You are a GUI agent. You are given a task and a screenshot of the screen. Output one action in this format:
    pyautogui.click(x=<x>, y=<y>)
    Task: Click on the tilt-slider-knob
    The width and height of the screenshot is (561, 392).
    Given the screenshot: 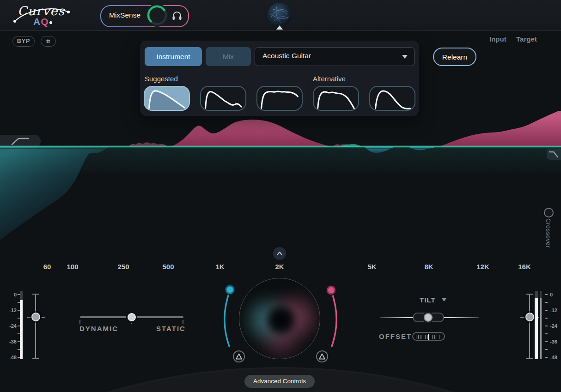 What is the action you would take?
    pyautogui.click(x=428, y=318)
    